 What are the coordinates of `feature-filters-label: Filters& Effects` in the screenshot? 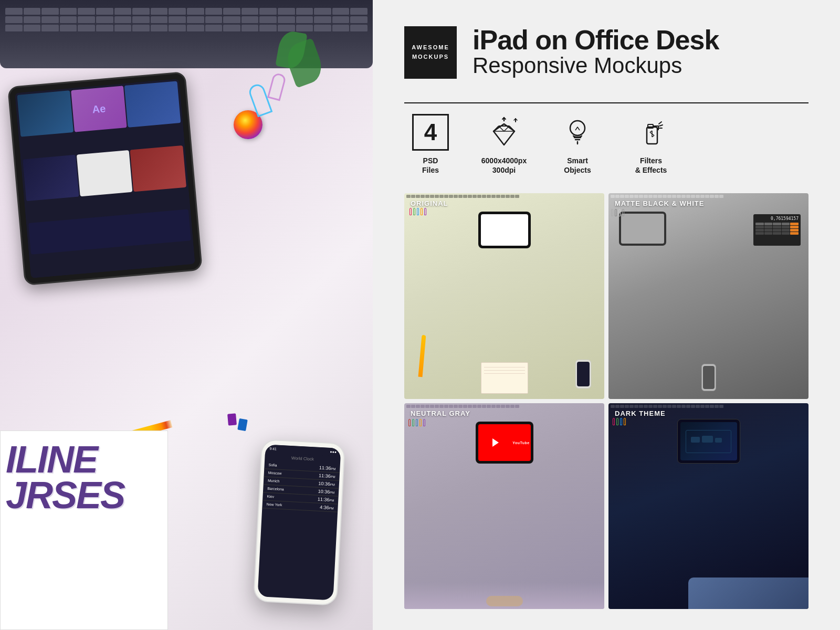 It's located at (651, 165).